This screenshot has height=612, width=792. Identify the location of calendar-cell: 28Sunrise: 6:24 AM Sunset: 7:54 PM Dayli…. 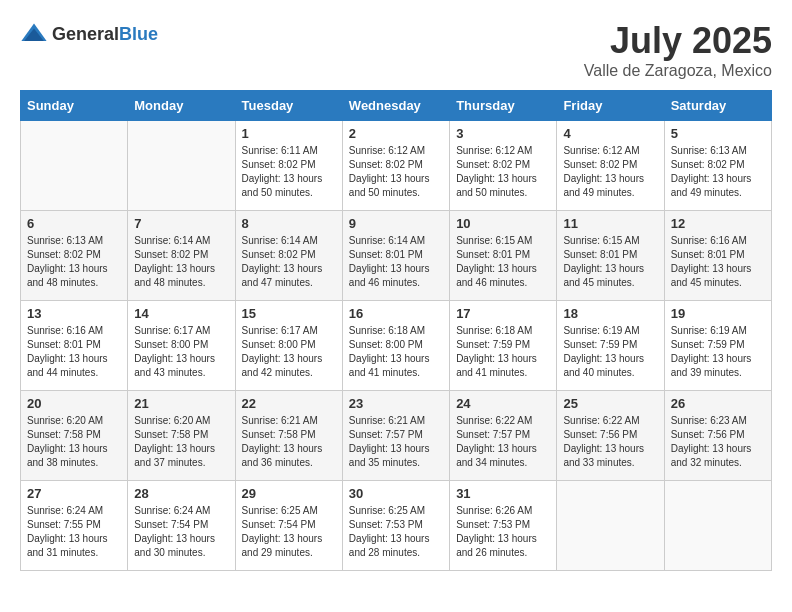
(182, 526).